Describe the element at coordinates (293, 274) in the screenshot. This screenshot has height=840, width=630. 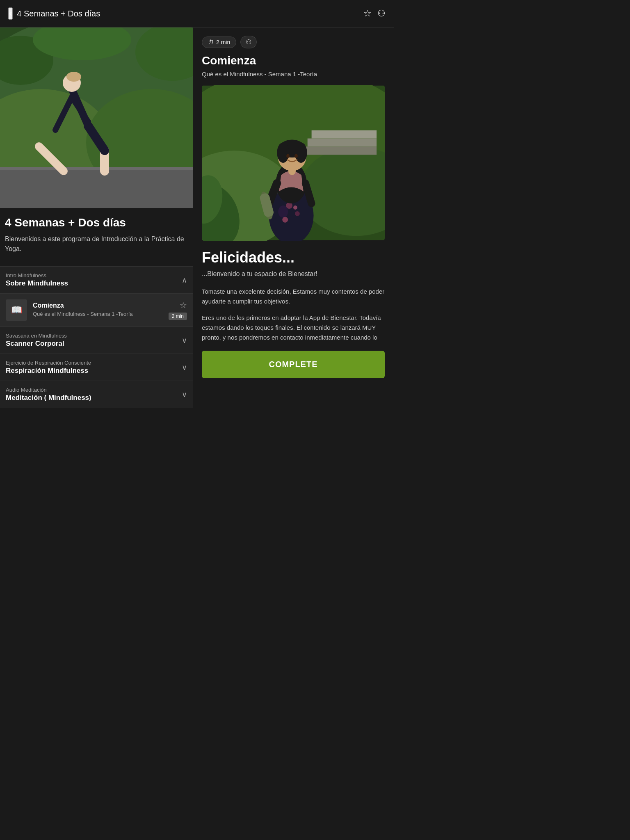
I see `congrats-subtitle: ...Bienvenido a tu espacio de Bienestar!` at that location.